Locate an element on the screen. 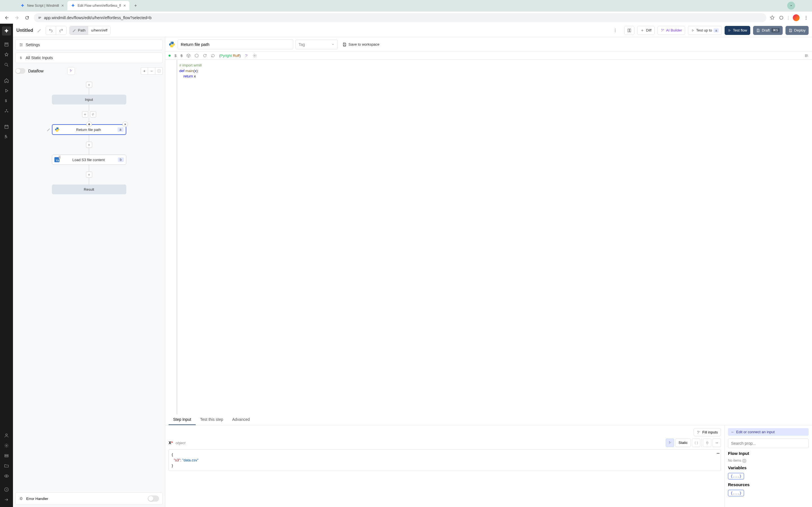 This screenshot has width=812, height=507. step-b: TS🐰 Load S3 file content b is located at coordinates (89, 160).